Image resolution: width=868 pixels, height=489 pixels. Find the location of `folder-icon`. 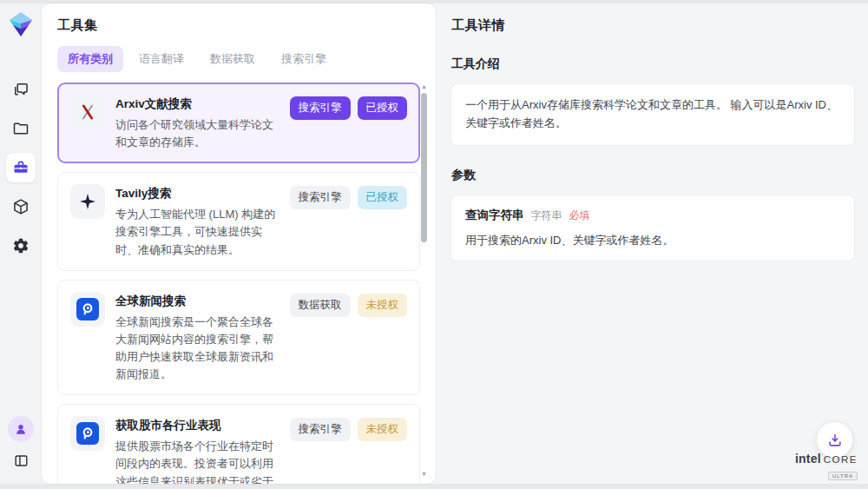

folder-icon is located at coordinates (21, 129).